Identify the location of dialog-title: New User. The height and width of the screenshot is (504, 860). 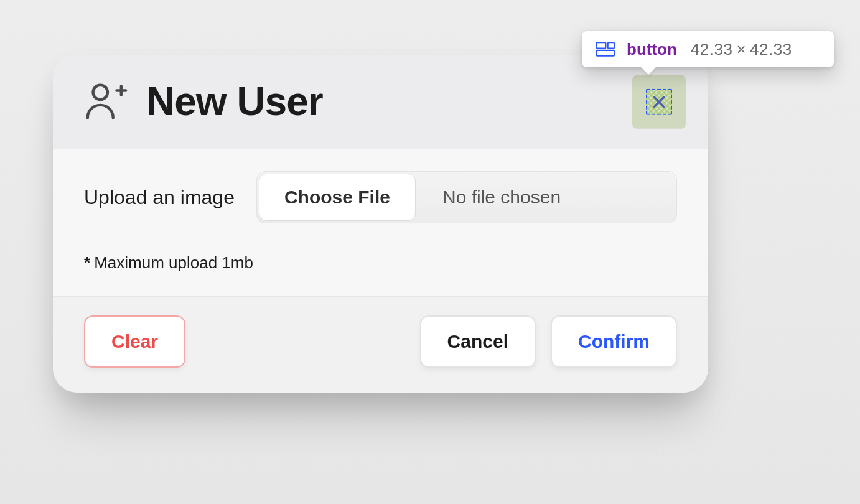
(235, 101).